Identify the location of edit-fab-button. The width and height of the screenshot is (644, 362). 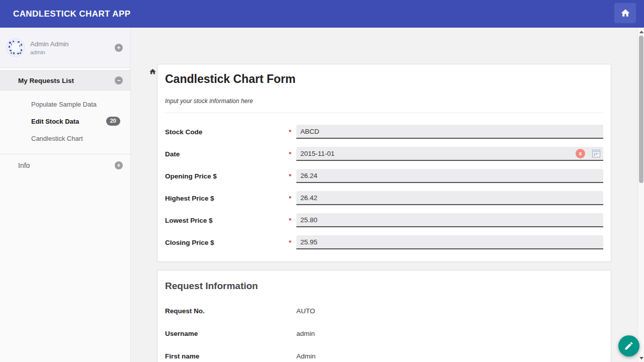
(629, 346).